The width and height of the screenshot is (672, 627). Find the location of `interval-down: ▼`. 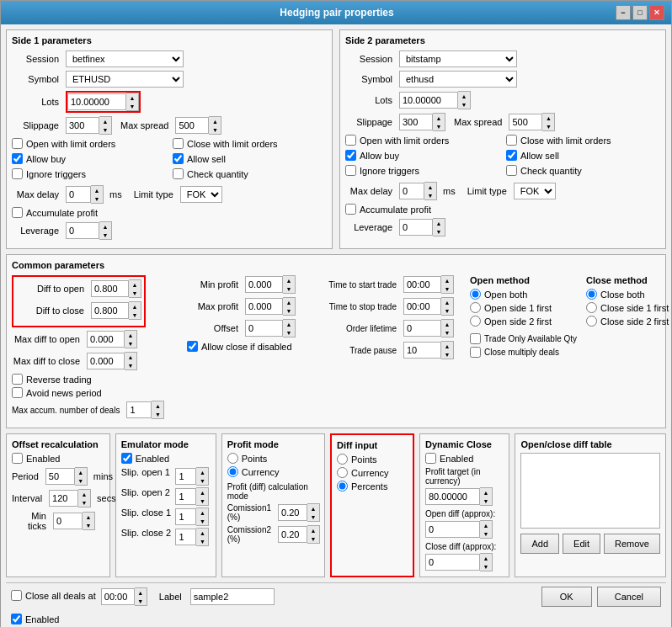

interval-down: ▼ is located at coordinates (84, 502).